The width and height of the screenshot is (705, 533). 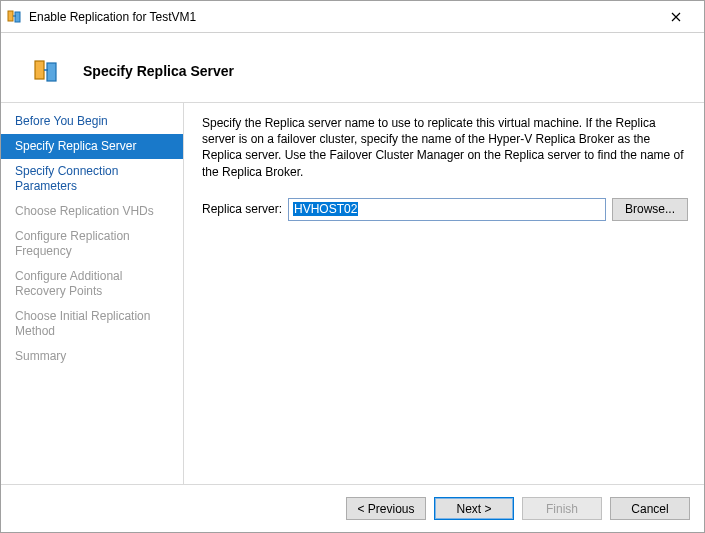 What do you see at coordinates (445, 148) in the screenshot?
I see `description-text: Specify the Replica server name to use t…` at bounding box center [445, 148].